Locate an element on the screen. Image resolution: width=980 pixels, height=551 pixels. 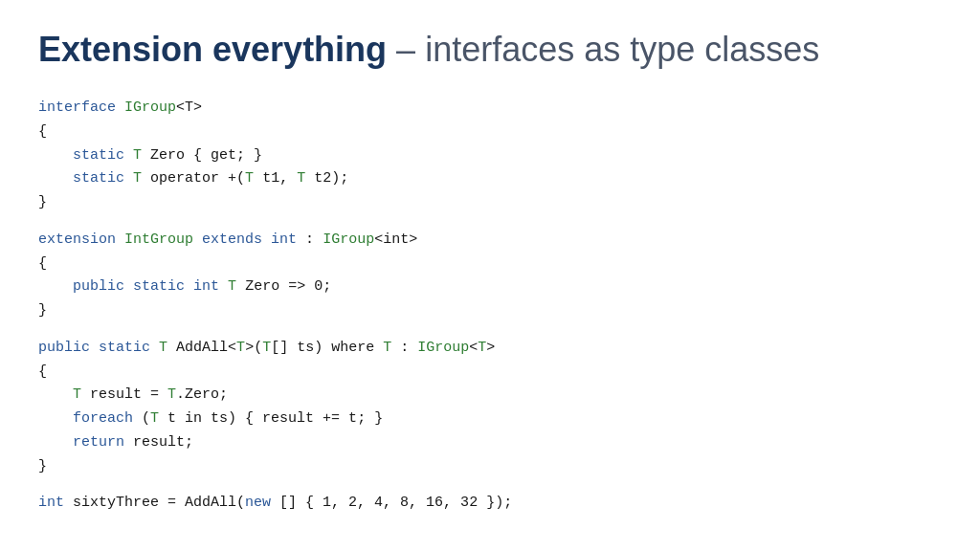
code-line: public static int T Zero => 0; is located at coordinates (490, 287).